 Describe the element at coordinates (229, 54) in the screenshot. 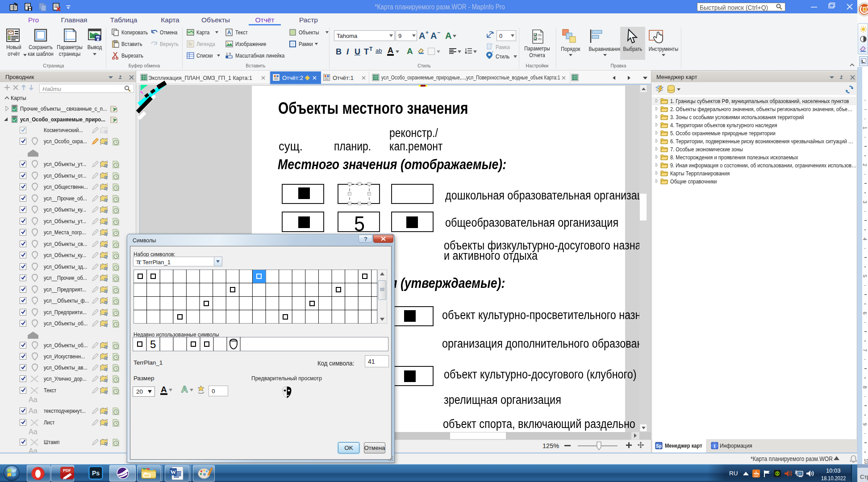

I see `svg-text: 1 5` at that location.